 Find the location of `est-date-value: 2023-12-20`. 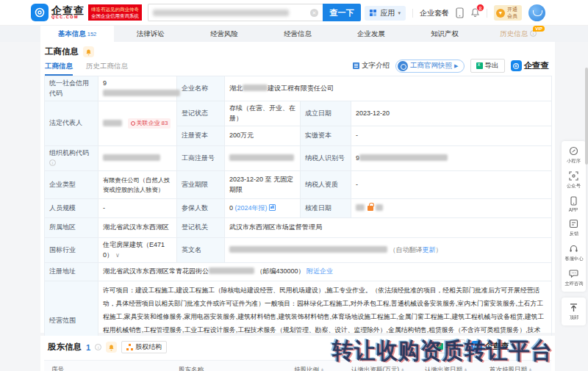

est-date-value: 2023-12-20 is located at coordinates (451, 114).